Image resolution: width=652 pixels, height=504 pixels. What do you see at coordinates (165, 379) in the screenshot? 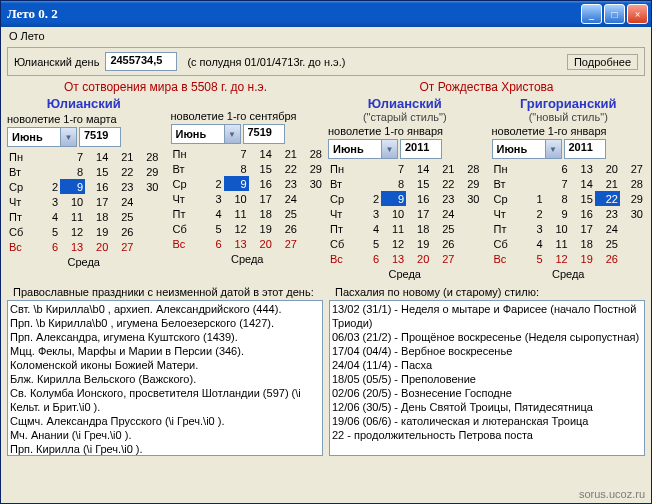
I see `list-item: Блж. Кирилла Вельского (Важского).` at bounding box center [165, 379].